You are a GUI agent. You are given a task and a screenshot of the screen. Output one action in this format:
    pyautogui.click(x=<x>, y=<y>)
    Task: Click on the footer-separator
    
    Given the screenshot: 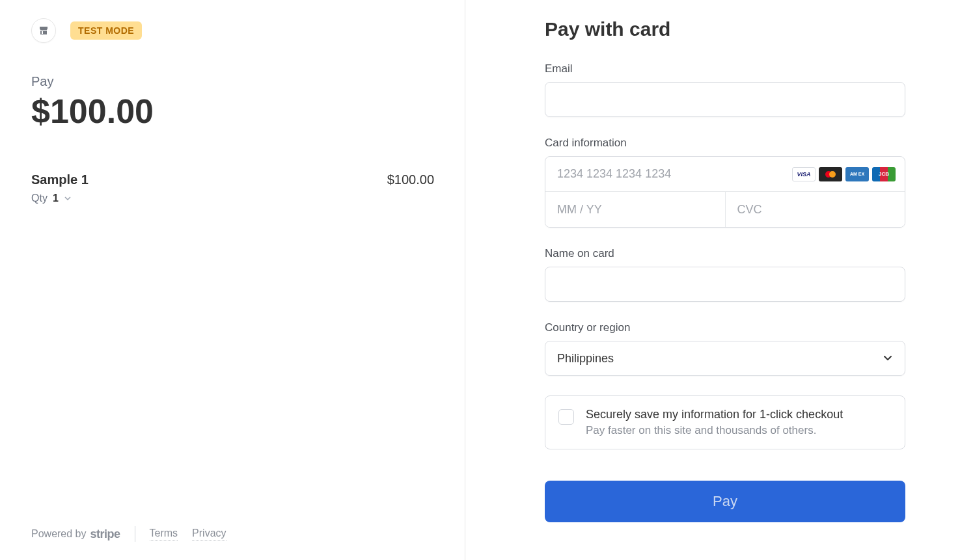 What is the action you would take?
    pyautogui.click(x=135, y=534)
    